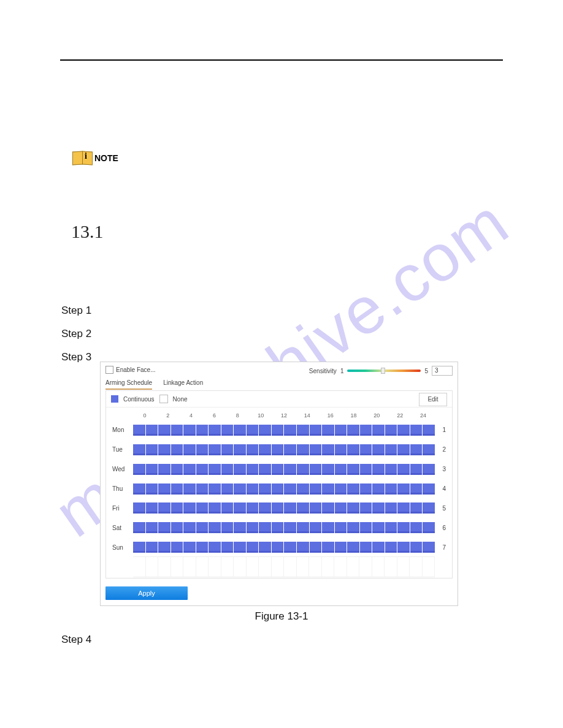 This screenshot has height=728, width=563. Describe the element at coordinates (109, 370) in the screenshot. I see `enable-face-checkbox` at that location.